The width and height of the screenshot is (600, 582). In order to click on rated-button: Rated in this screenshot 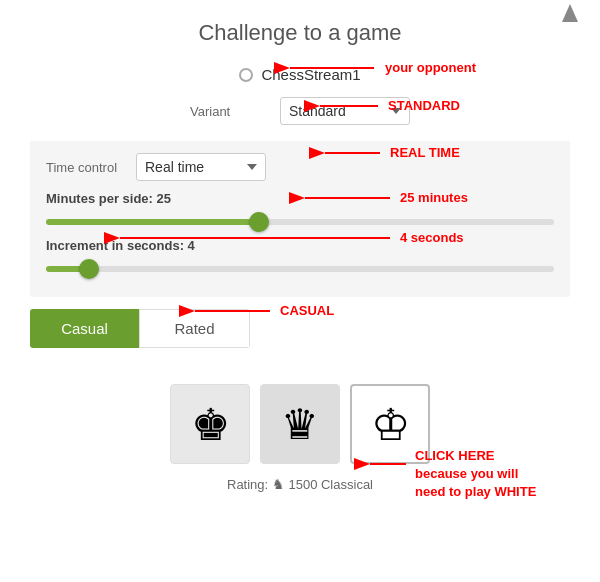, I will do `click(194, 328)`.